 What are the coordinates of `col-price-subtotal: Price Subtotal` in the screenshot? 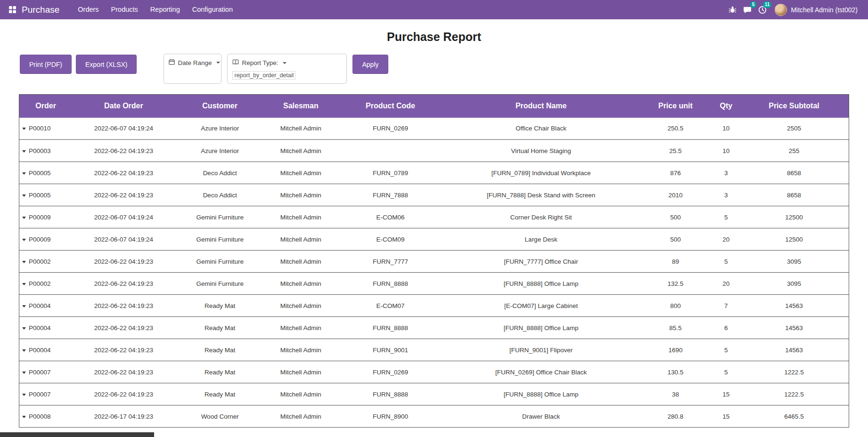 It's located at (794, 106).